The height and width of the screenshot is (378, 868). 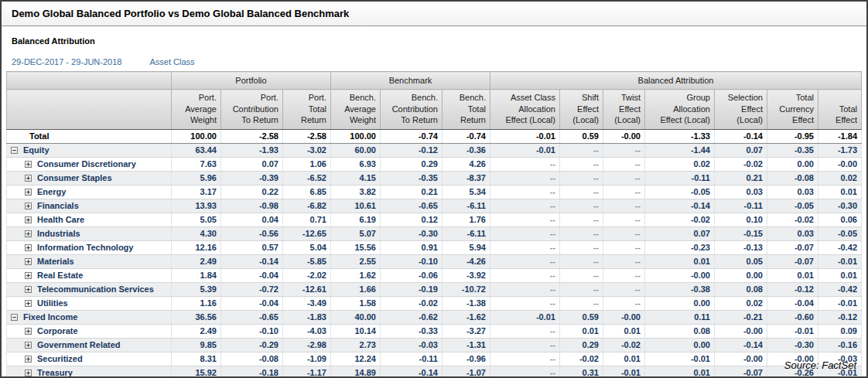 What do you see at coordinates (581, 318) in the screenshot?
I see `value-cell: 0.59` at bounding box center [581, 318].